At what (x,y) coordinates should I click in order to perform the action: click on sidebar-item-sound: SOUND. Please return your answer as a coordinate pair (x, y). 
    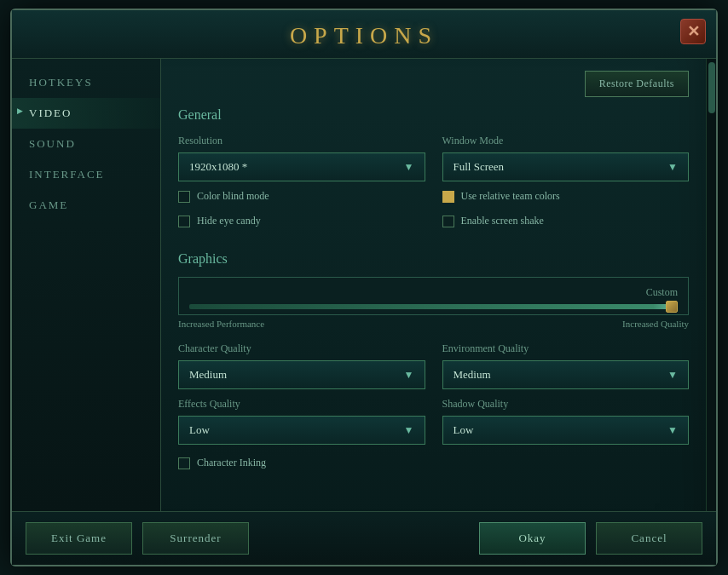
    Looking at the image, I should click on (86, 144).